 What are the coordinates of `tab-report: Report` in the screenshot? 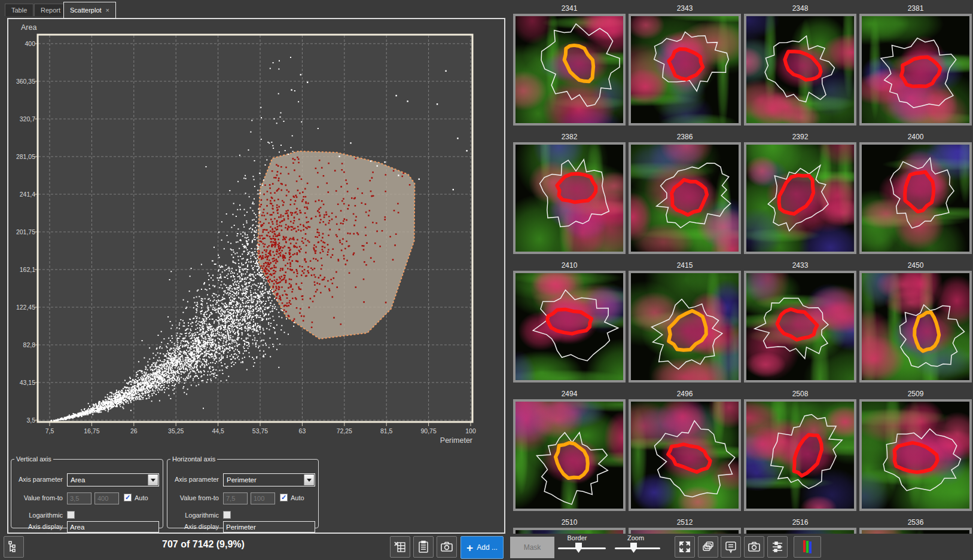 It's located at (50, 10).